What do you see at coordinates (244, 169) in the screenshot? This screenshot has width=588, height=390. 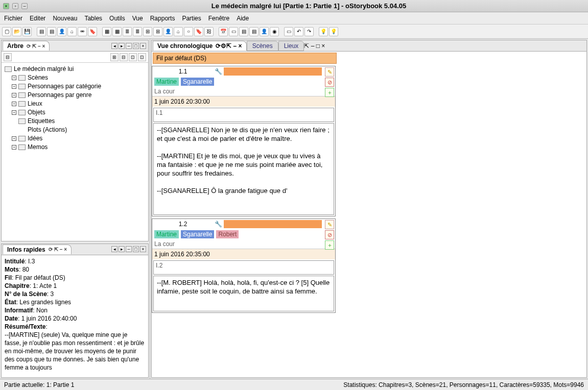 I see `scene-text: --[SGANARELLE] Non je te dis que je n'en…` at bounding box center [244, 169].